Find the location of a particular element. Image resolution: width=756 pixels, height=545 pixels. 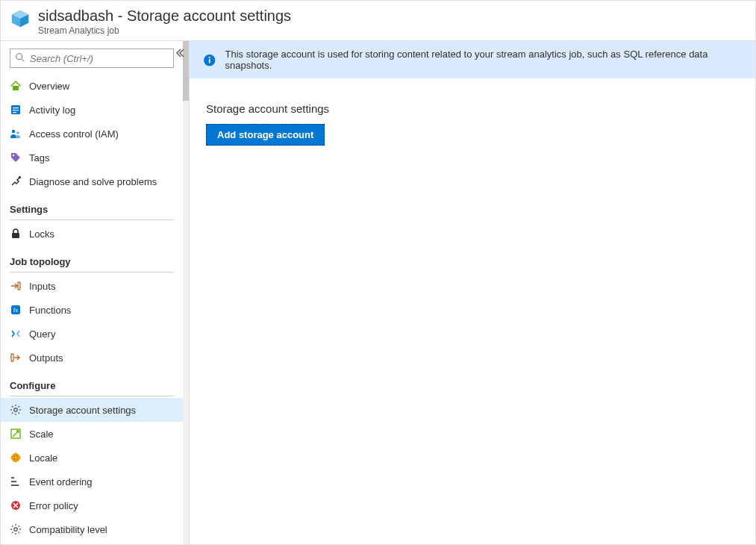

functions-icon: fx is located at coordinates (16, 310).